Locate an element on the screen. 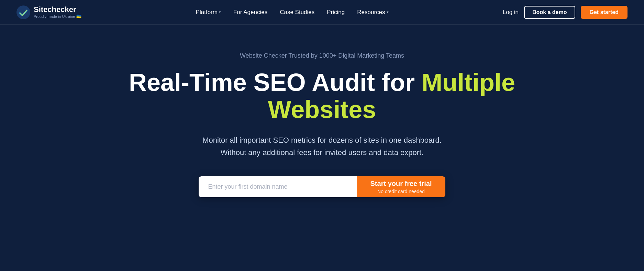 This screenshot has width=644, height=271. logo-link: Sitechecker Proudly made in Ukraine 🇺🇦 is located at coordinates (49, 12).